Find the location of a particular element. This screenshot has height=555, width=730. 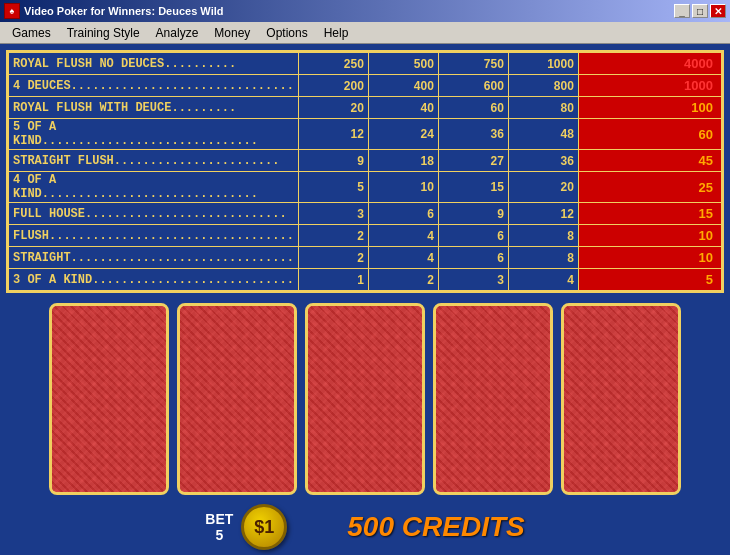

pay-value-6-3: 12 is located at coordinates (543, 214).